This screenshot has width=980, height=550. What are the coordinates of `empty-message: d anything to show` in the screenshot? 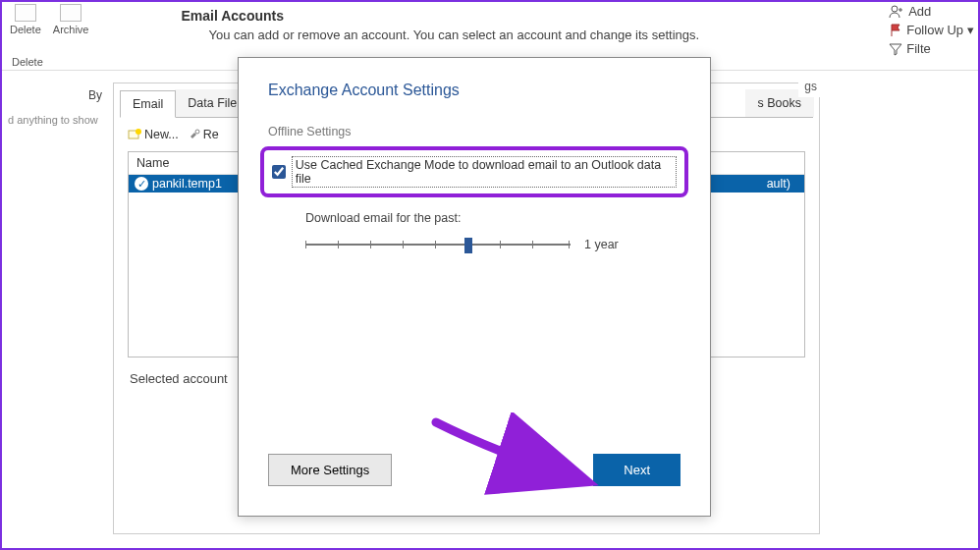 It's located at (55, 120).